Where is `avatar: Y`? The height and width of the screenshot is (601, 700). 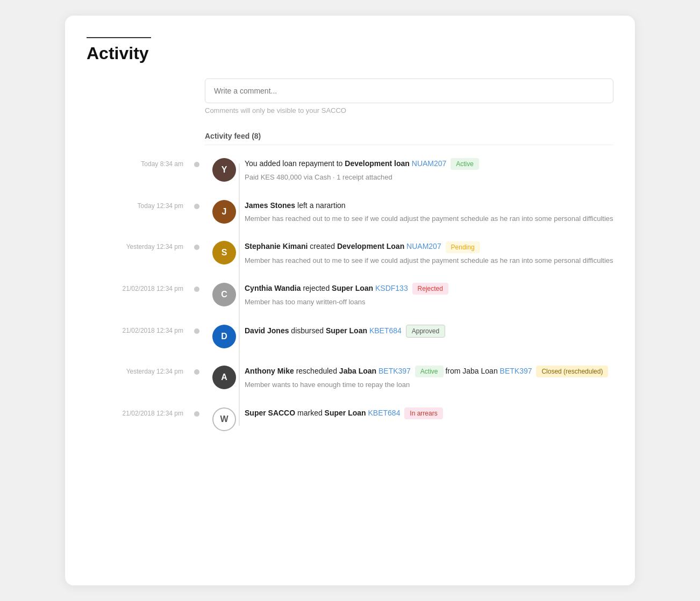
avatar: Y is located at coordinates (224, 170).